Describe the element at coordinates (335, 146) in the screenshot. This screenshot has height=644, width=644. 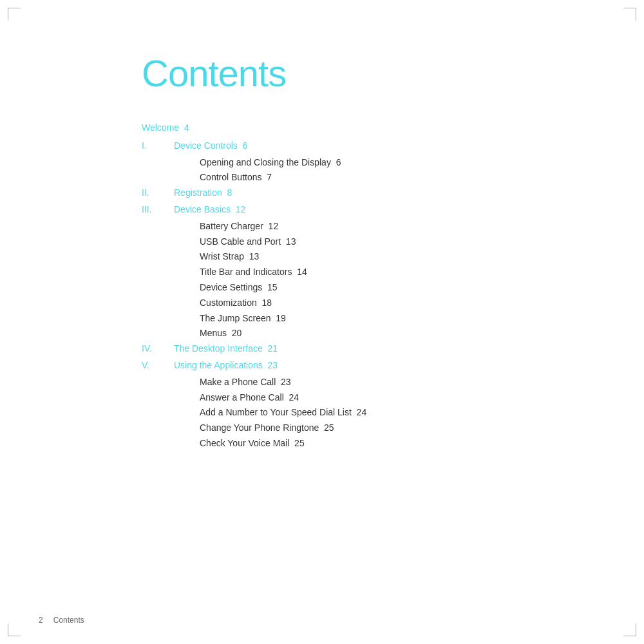
I see `toc-section-1: I. Device Controls 6` at that location.